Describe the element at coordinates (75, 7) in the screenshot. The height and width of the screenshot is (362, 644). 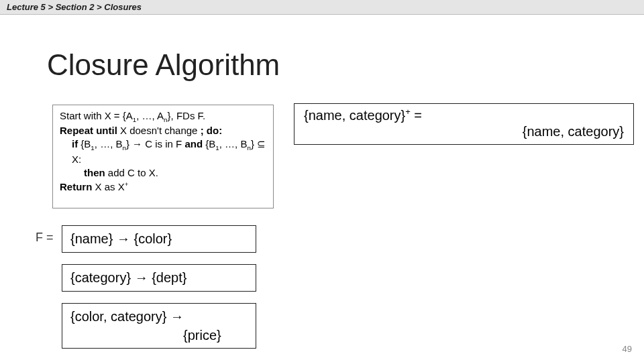
I see `breadcrumb-part-2: Section 2` at that location.